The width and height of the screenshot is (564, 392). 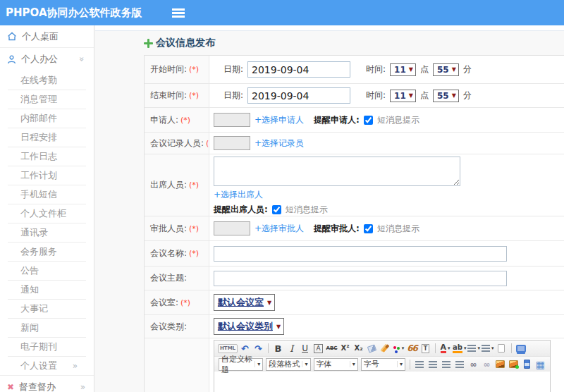 I want to click on link-icon: ∞, so click(x=474, y=364).